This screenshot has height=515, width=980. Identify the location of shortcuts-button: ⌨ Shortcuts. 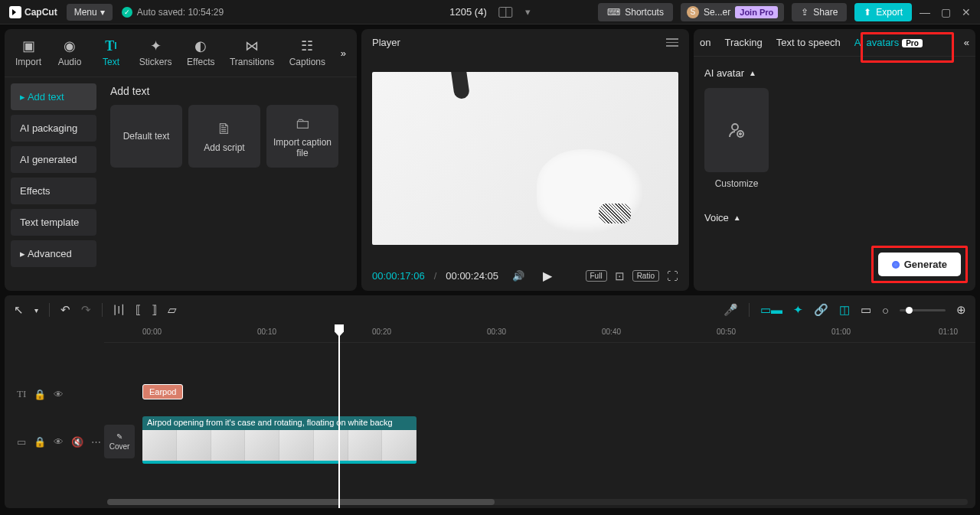
(635, 12).